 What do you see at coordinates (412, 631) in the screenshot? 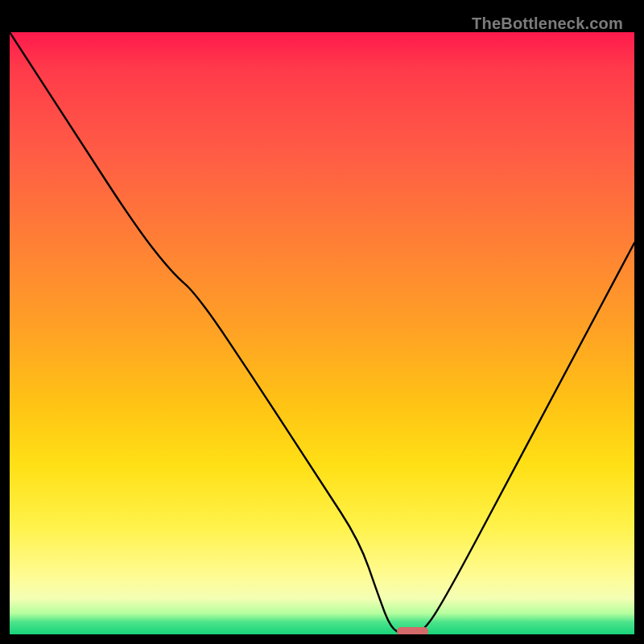
I see `optimal-marker` at bounding box center [412, 631].